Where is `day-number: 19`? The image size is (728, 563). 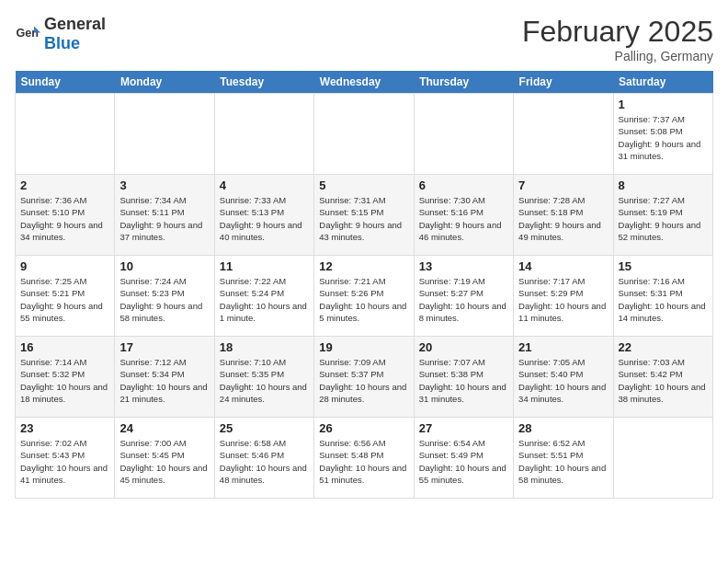 day-number: 19 is located at coordinates (364, 348).